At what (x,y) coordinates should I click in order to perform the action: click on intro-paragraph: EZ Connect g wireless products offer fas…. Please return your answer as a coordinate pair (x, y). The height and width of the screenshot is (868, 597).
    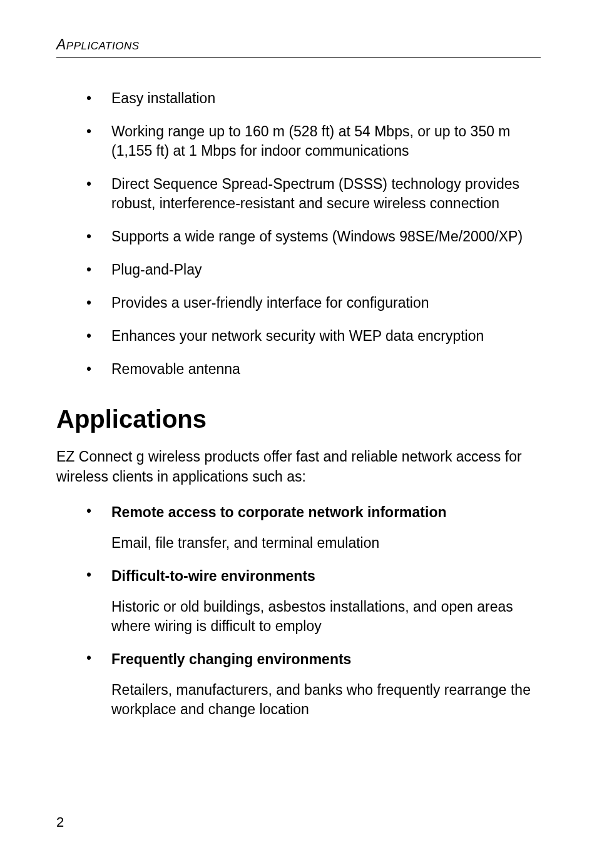
    Looking at the image, I should click on (298, 467).